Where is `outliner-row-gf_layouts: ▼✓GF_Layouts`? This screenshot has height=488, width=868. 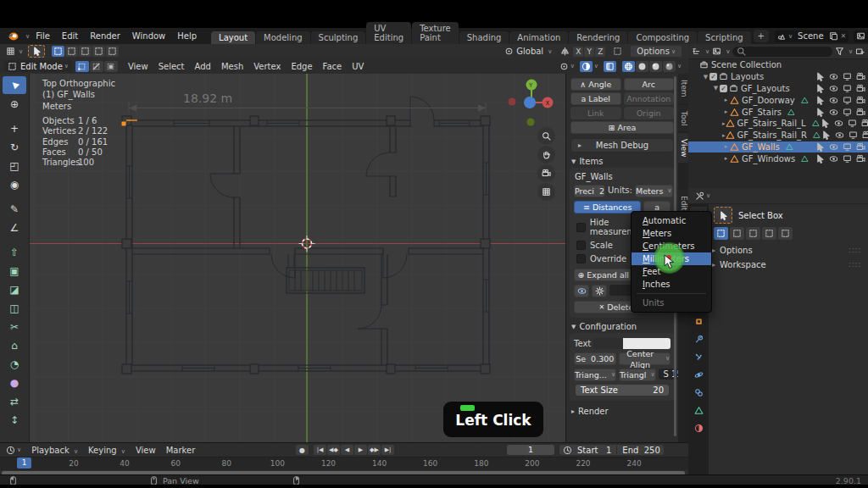 outliner-row-gf_layouts: ▼✓GF_Layouts is located at coordinates (778, 89).